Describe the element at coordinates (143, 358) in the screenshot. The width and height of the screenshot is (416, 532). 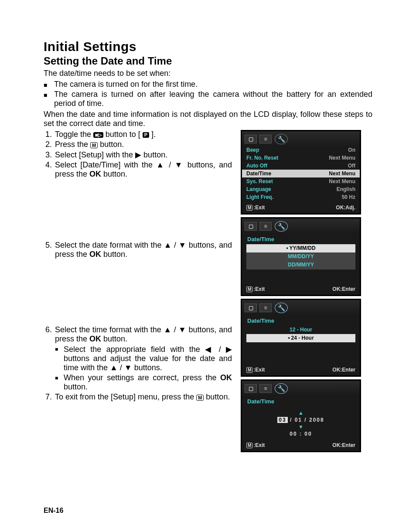
I see `step-6: Select the time format with the ▲ / ▼ bu…` at that location.